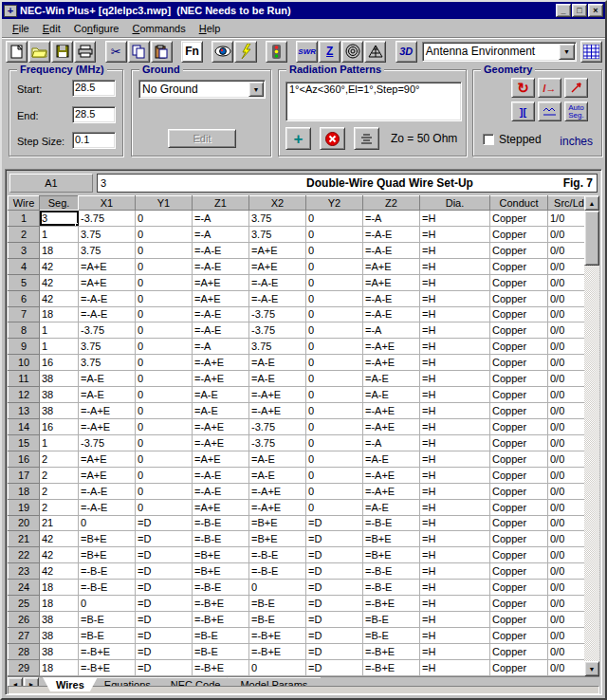 This screenshot has height=700, width=607. Describe the element at coordinates (499, 51) in the screenshot. I see `environment-dropdown: Antenna Environment ▼` at that location.